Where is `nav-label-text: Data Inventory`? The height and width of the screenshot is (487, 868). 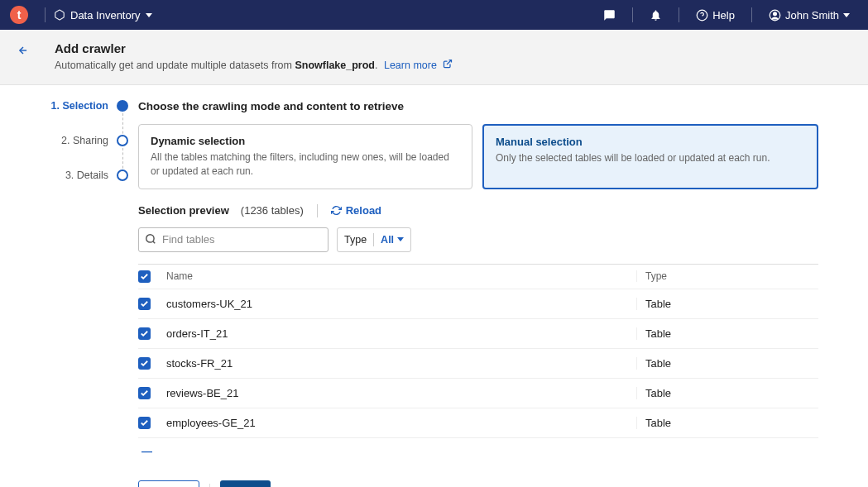
nav-label-text: Data Inventory is located at coordinates (106, 15).